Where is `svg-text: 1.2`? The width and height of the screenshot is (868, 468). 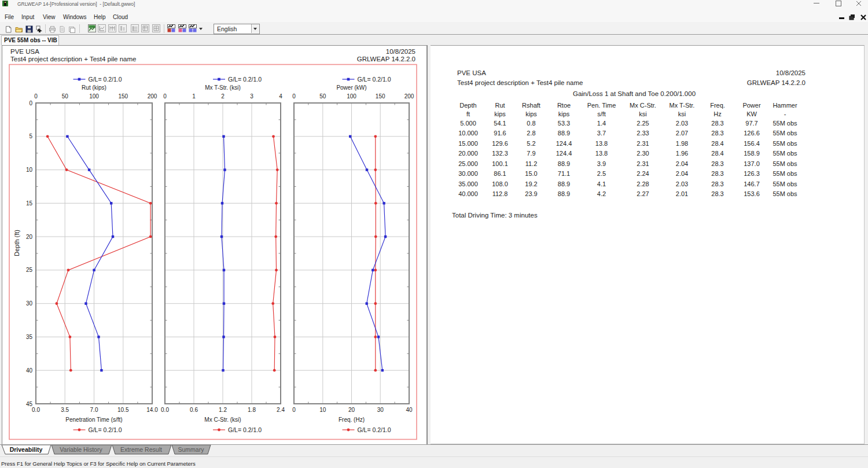
svg-text: 1.2 is located at coordinates (223, 410).